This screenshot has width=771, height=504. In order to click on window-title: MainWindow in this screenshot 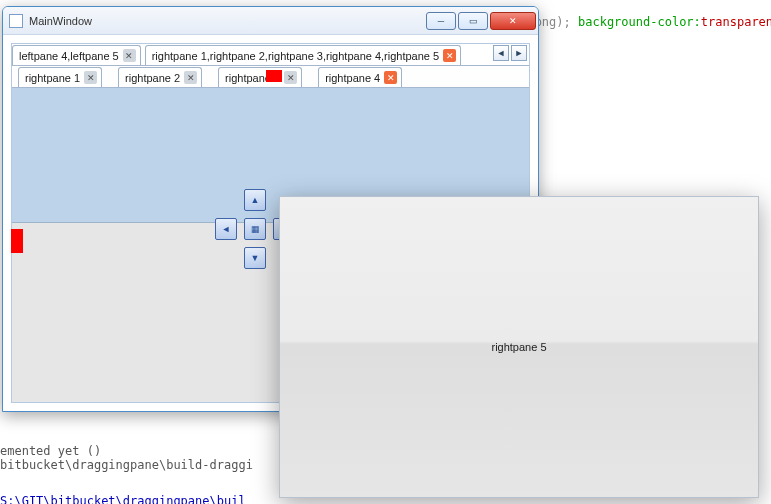, I will do `click(226, 21)`.